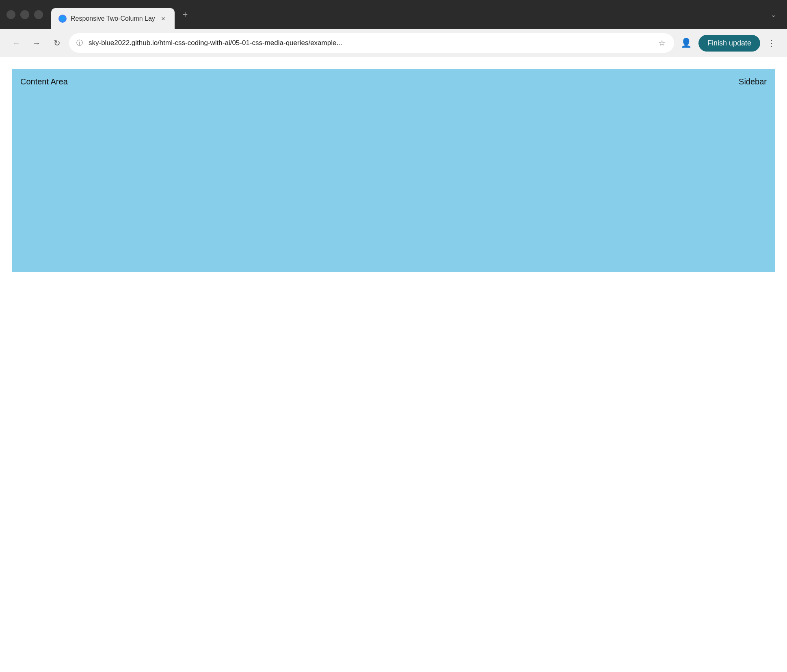  What do you see at coordinates (113, 19) in the screenshot?
I see `tab-title: Responsive Two-Column Lay` at bounding box center [113, 19].